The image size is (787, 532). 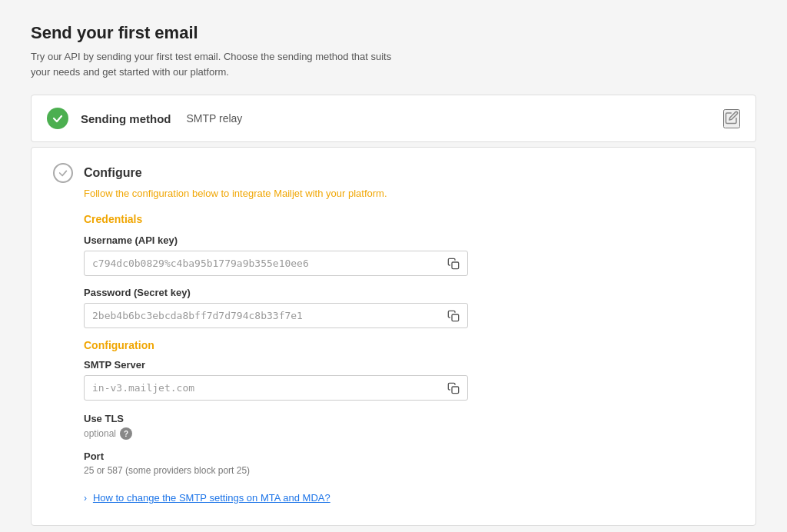 What do you see at coordinates (409, 364) in the screenshot?
I see `smtp-server-label: SMTP Server` at bounding box center [409, 364].